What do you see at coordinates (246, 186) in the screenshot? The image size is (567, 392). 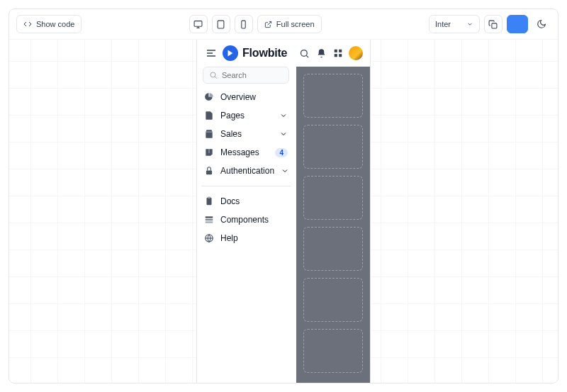 I see `sidebar-divider` at bounding box center [246, 186].